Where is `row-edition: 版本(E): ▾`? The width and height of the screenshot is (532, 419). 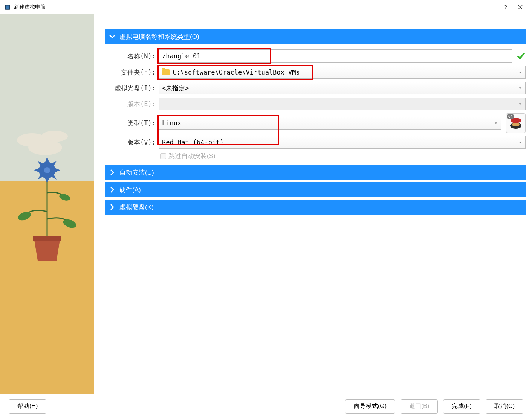
row-edition: 版本(E): ▾ is located at coordinates (315, 104).